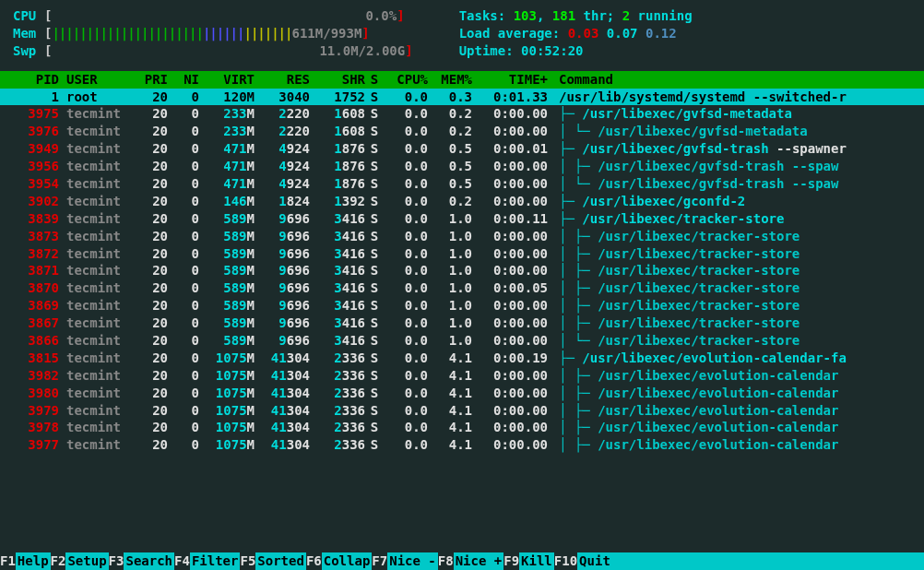  I want to click on fkey-f6: F6Collap, so click(339, 561).